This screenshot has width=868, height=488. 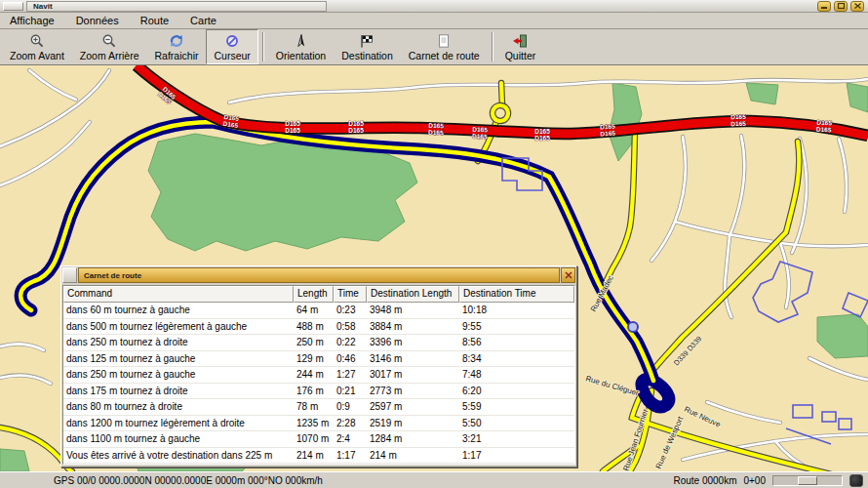 What do you see at coordinates (319, 310) in the screenshot?
I see `table-row: dans 60 m tournez à gauche 64 m 0:23 394…` at bounding box center [319, 310].